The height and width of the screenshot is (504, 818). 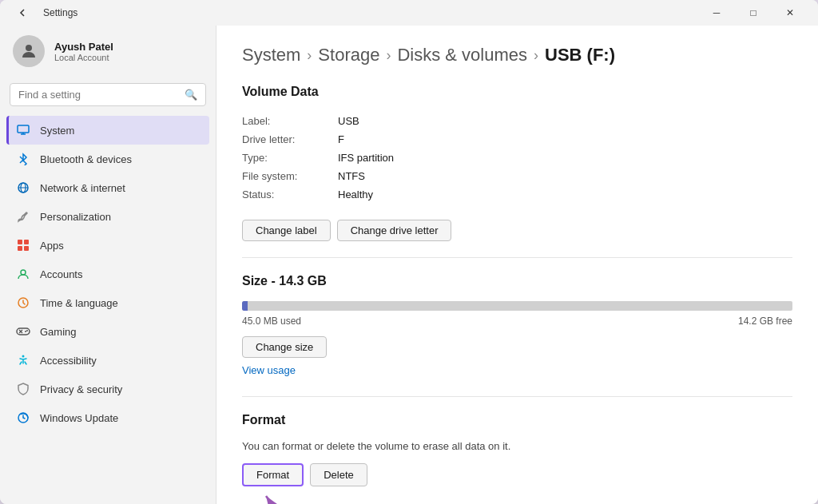 I want to click on sidebar-item-label: Network & internet, so click(x=83, y=189).